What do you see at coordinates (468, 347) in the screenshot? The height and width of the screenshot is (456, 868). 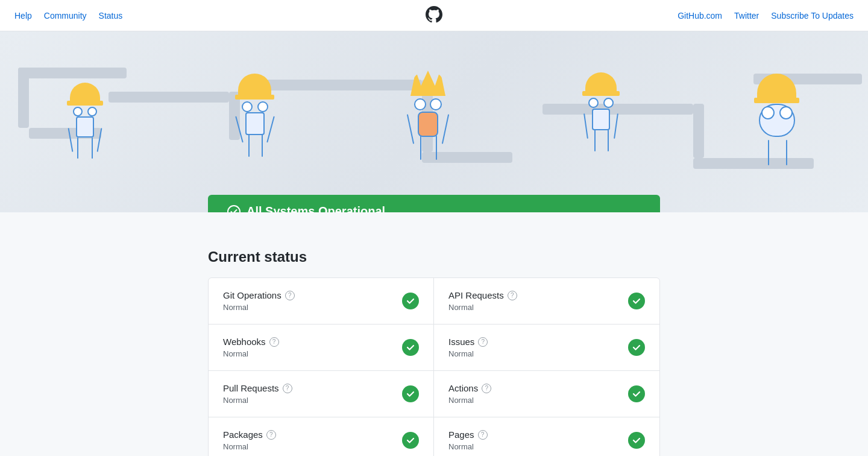 I see `status-cell-info: Issues?Normal` at bounding box center [468, 347].